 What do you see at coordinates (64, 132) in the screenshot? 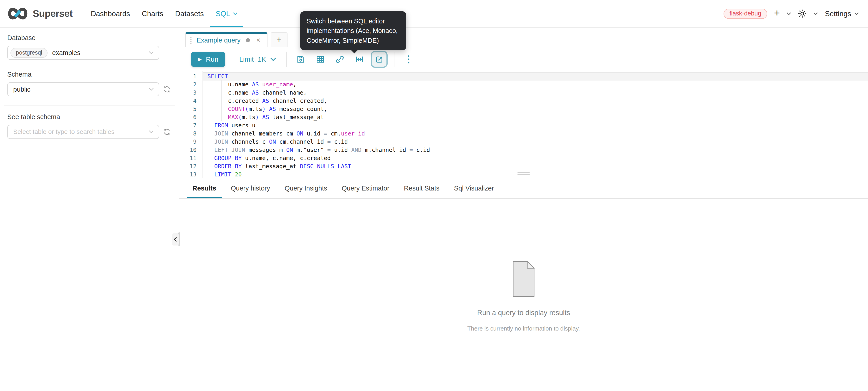
I see `table-select-placeholder: Select table or type to search tables` at bounding box center [64, 132].